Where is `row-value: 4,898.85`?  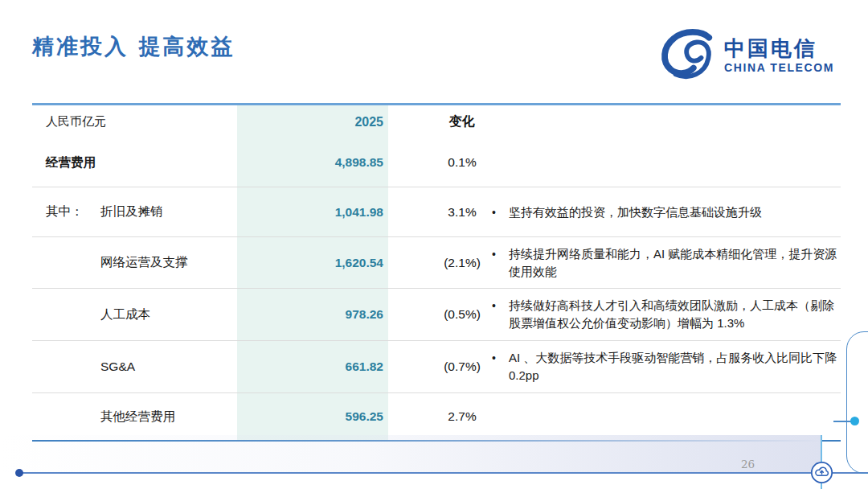
row-value: 4,898.85 is located at coordinates (313, 162).